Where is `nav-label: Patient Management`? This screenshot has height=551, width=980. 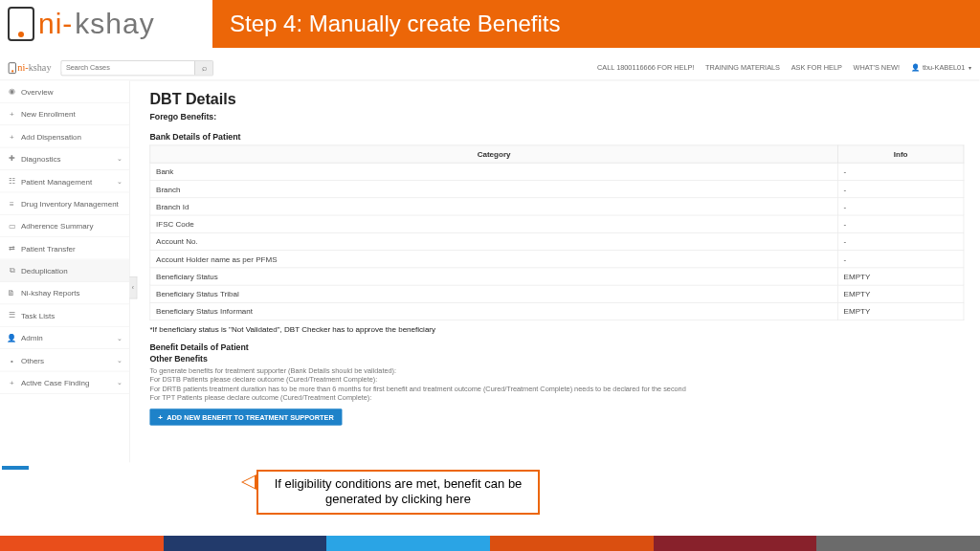 nav-label: Patient Management is located at coordinates (69, 182).